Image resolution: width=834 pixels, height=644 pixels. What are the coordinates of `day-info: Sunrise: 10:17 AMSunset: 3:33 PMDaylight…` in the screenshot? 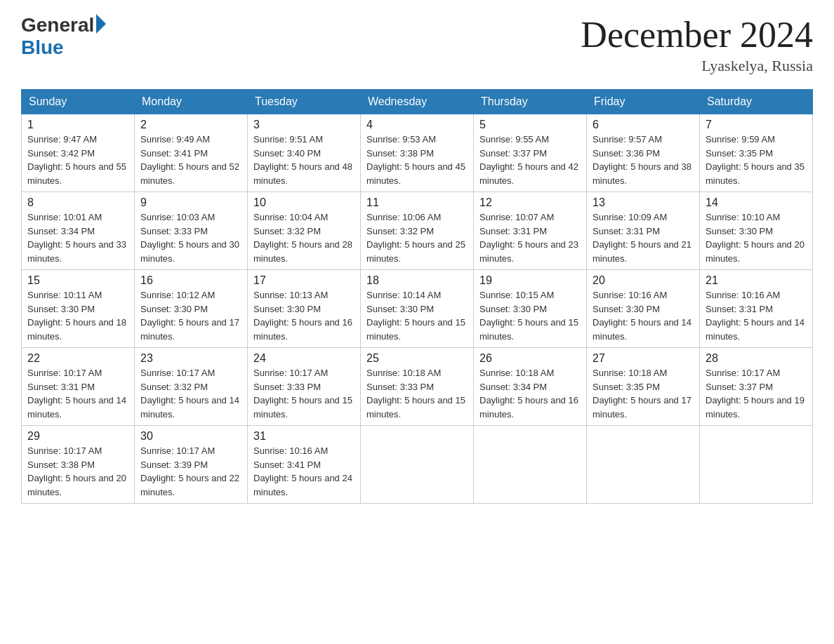 It's located at (304, 394).